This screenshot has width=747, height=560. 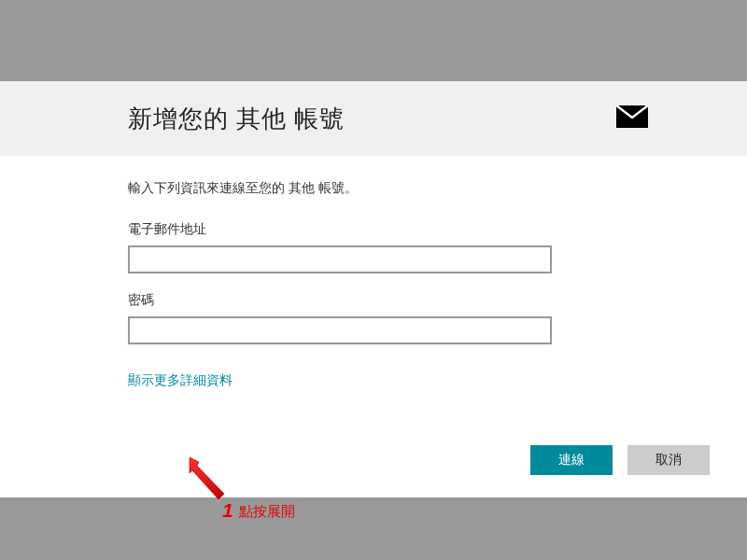 What do you see at coordinates (669, 460) in the screenshot?
I see `cancel-button: 取消` at bounding box center [669, 460].